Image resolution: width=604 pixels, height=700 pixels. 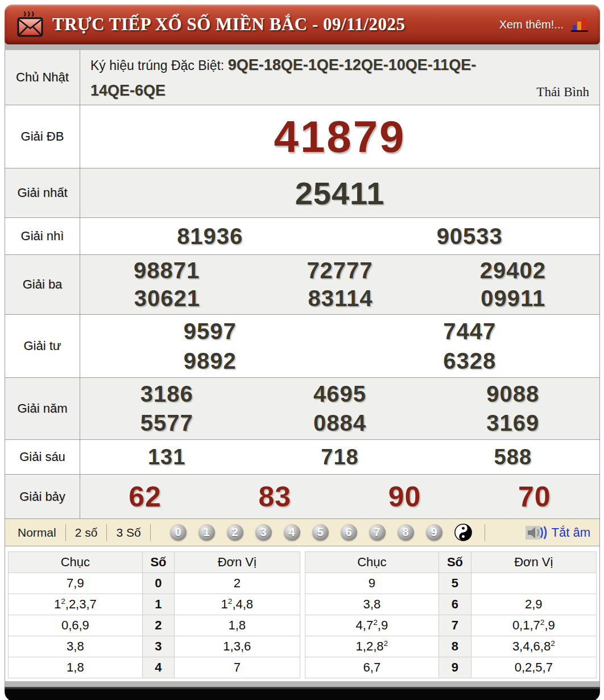 What do you see at coordinates (340, 236) in the screenshot?
I see `prize-numbers: 8193690533` at bounding box center [340, 236].